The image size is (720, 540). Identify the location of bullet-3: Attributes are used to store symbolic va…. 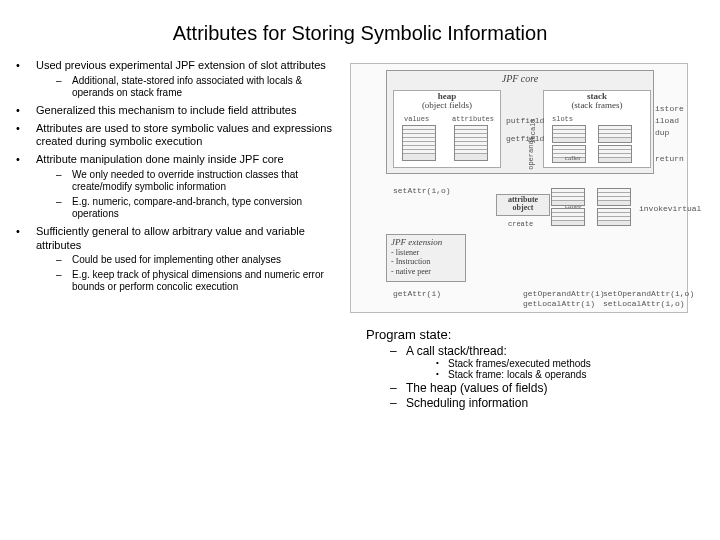
(179, 136).